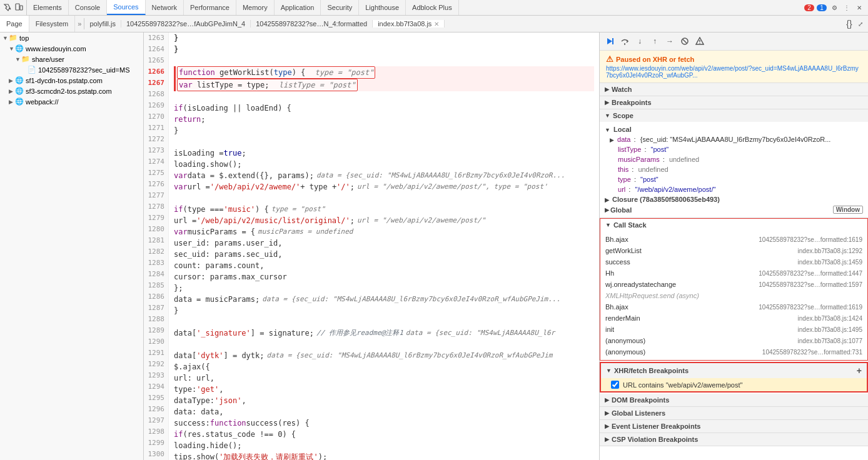 This screenshot has width=868, height=460. I want to click on resume-btn, so click(610, 41).